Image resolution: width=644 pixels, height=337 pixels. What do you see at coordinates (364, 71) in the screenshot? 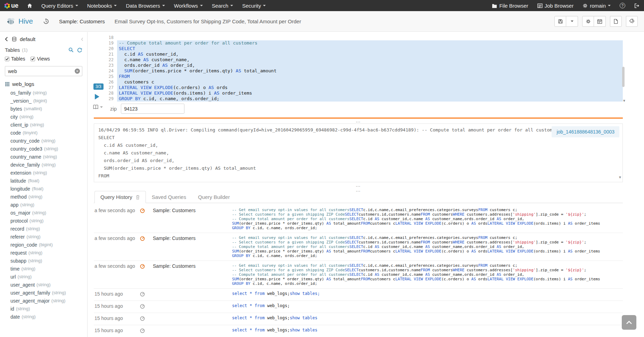
I see `editor-line-24: 24 SUM(order_items.price * order_items.q…` at bounding box center [364, 71].